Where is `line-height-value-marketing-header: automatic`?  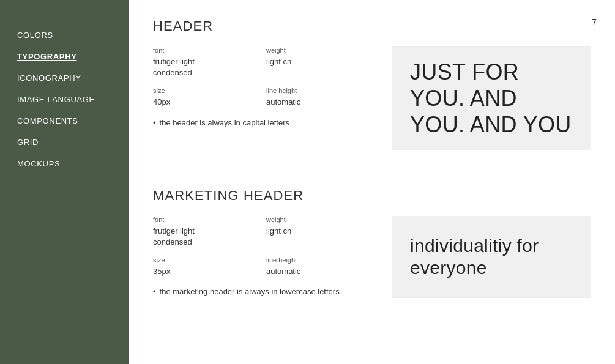
line-height-value-marketing-header: automatic is located at coordinates (323, 272).